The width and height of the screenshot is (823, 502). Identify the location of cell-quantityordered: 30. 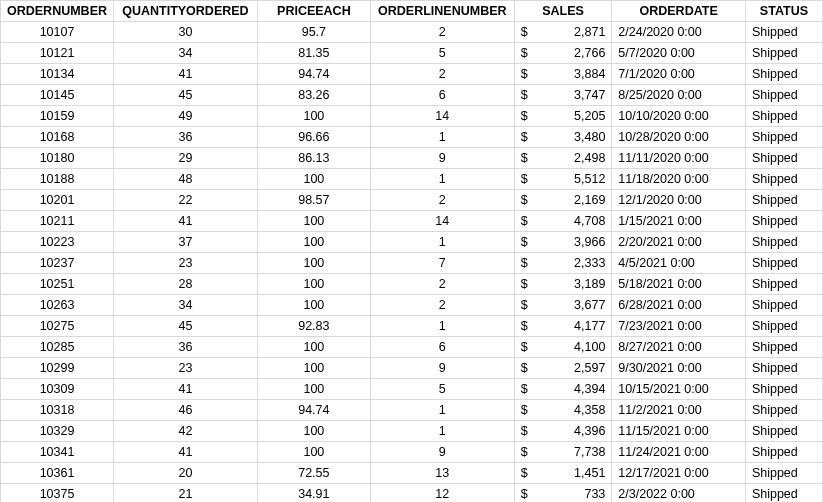
(186, 32).